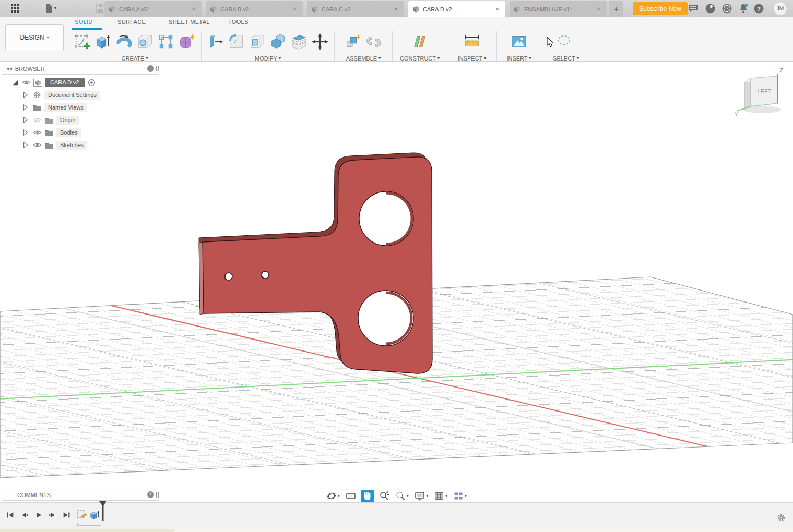  What do you see at coordinates (82, 42) in the screenshot?
I see `create-sketch-button` at bounding box center [82, 42].